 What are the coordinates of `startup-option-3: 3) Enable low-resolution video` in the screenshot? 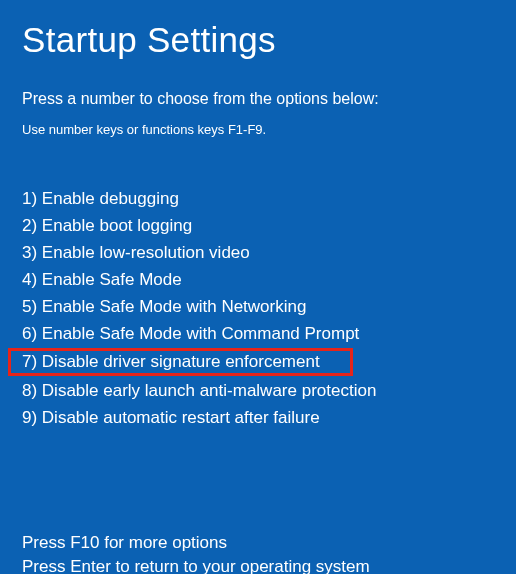 It's located at (258, 252).